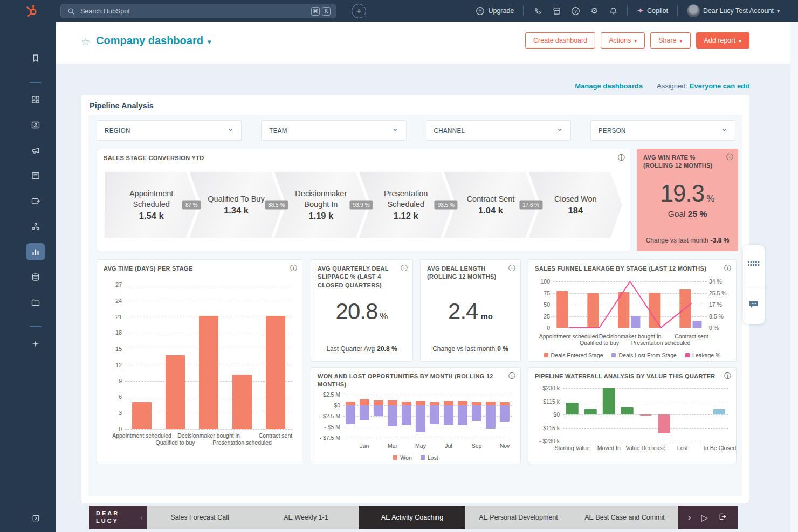 The width and height of the screenshot is (798, 532). I want to click on data-icon, so click(36, 277).